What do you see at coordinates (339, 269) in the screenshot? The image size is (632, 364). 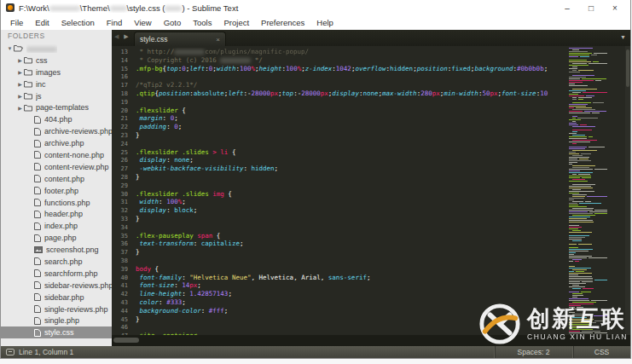 I see `code-line-39: 39body {` at bounding box center [339, 269].